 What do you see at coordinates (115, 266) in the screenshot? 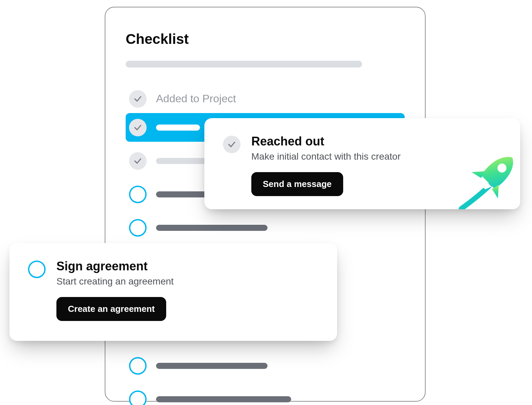
I see `detail-title: Sign agreement` at bounding box center [115, 266].